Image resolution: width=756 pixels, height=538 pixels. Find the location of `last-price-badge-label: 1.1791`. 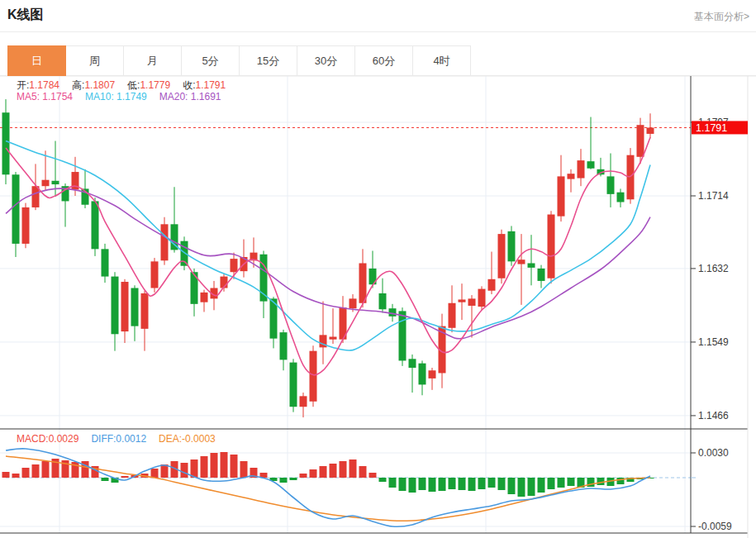

last-price-badge-label: 1.1791 is located at coordinates (711, 128).